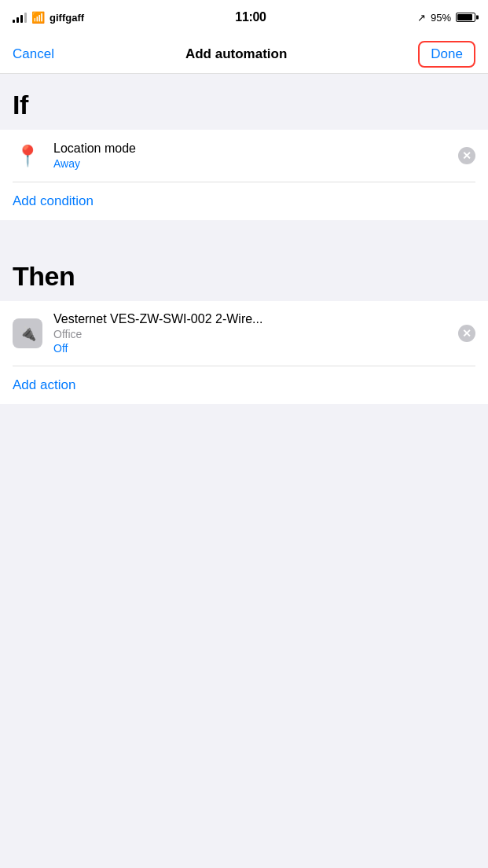 The width and height of the screenshot is (488, 868). What do you see at coordinates (53, 201) in the screenshot?
I see `add-condition-label: Add condition` at bounding box center [53, 201].